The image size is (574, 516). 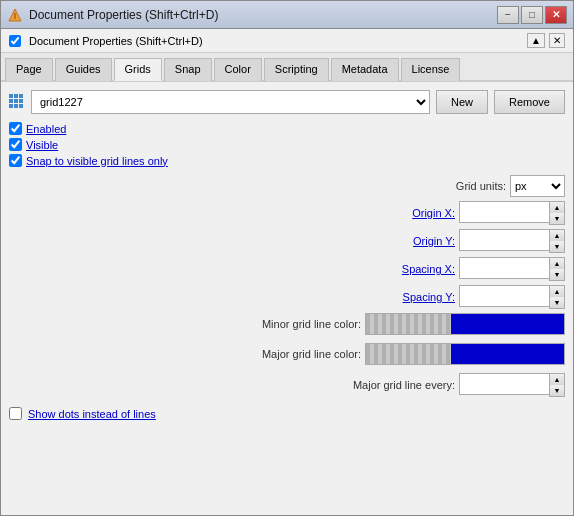 What do you see at coordinates (16, 414) in the screenshot?
I see `show-dots-checkbox` at bounding box center [16, 414].